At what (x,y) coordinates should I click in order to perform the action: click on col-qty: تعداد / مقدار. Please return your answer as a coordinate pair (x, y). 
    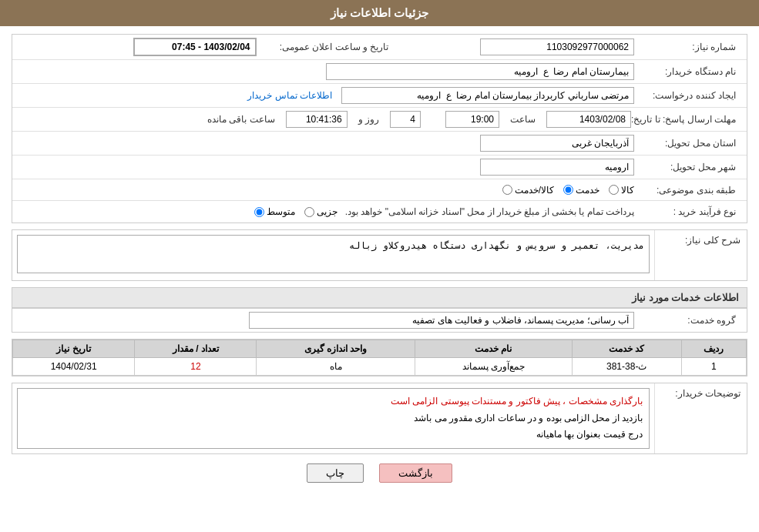
    Looking at the image, I should click on (196, 350).